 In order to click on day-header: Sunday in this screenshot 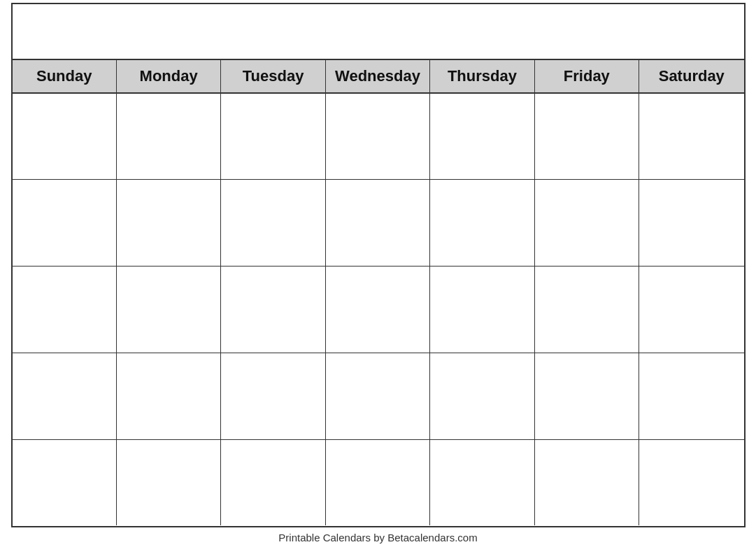, I will do `click(64, 76)`.